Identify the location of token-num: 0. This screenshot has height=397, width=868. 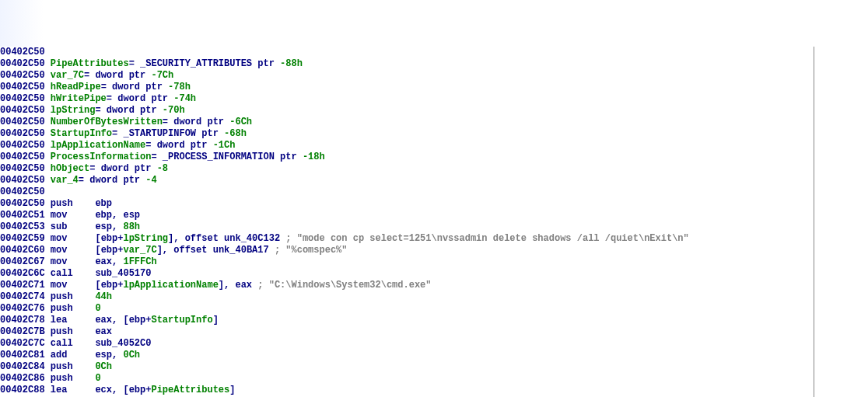
(98, 308).